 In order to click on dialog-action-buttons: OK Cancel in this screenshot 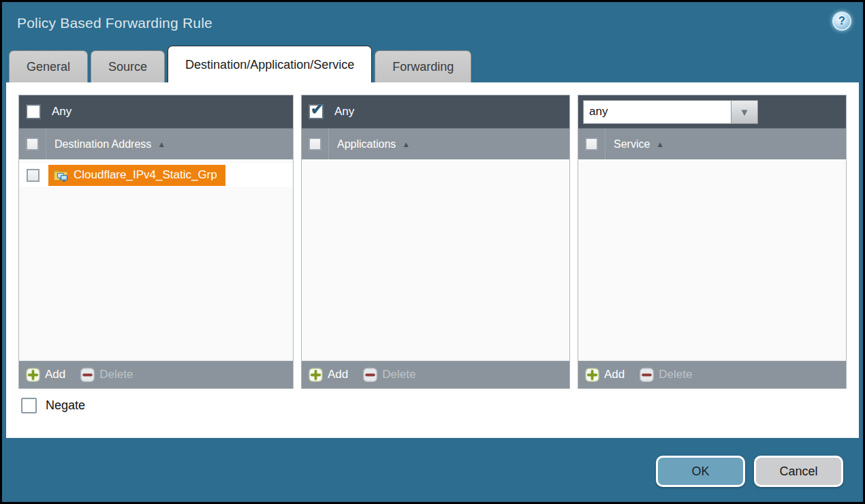, I will do `click(749, 471)`.